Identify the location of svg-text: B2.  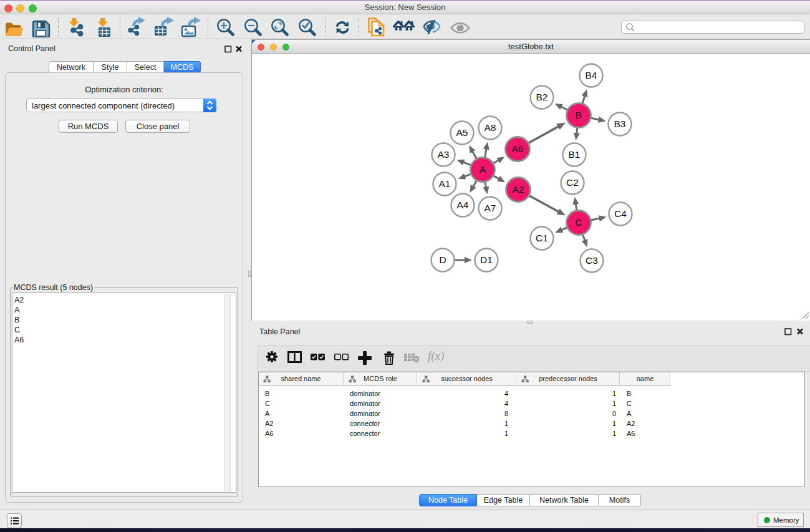
(542, 97).